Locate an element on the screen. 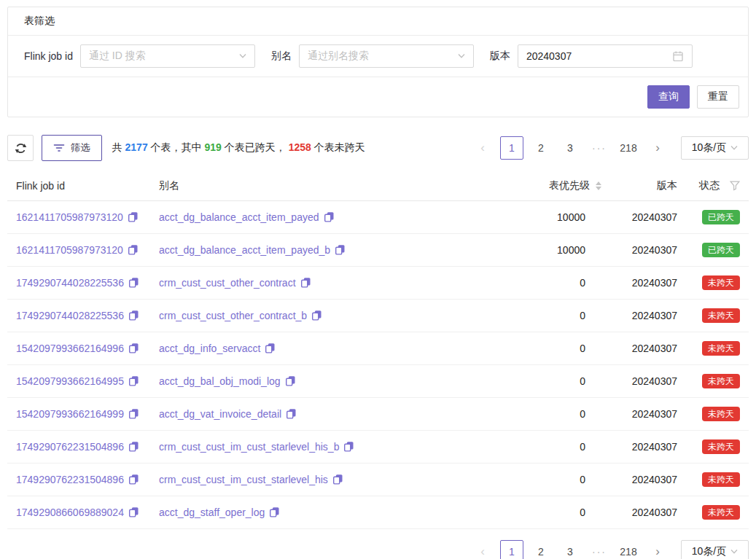 This screenshot has width=756, height=559. uncrossed-count: 1258 is located at coordinates (300, 147).